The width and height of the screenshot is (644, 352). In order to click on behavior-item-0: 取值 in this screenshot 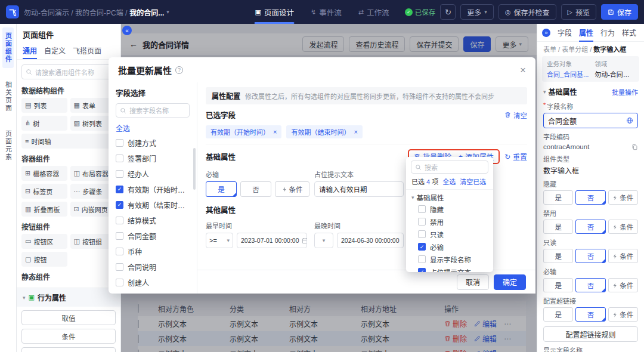, I will do `click(69, 317)`.